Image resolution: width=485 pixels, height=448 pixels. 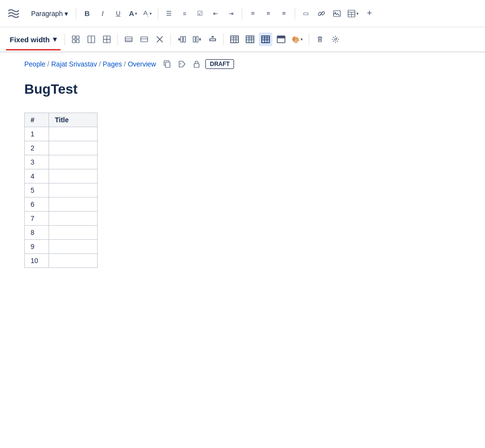 What do you see at coordinates (306, 14) in the screenshot?
I see `card-view-button: ▭` at bounding box center [306, 14].